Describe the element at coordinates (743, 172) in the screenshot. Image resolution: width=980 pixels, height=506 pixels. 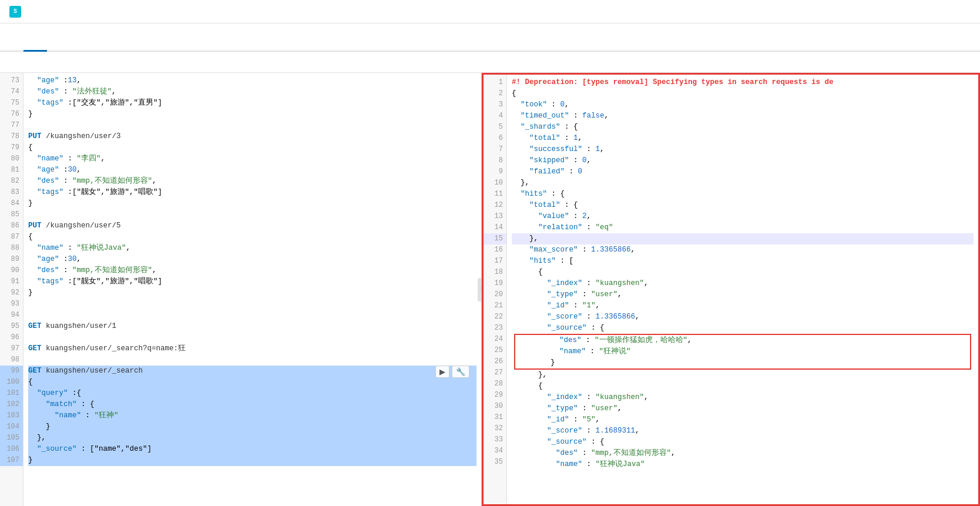
I see `response-line: "failed" : 0` at that location.